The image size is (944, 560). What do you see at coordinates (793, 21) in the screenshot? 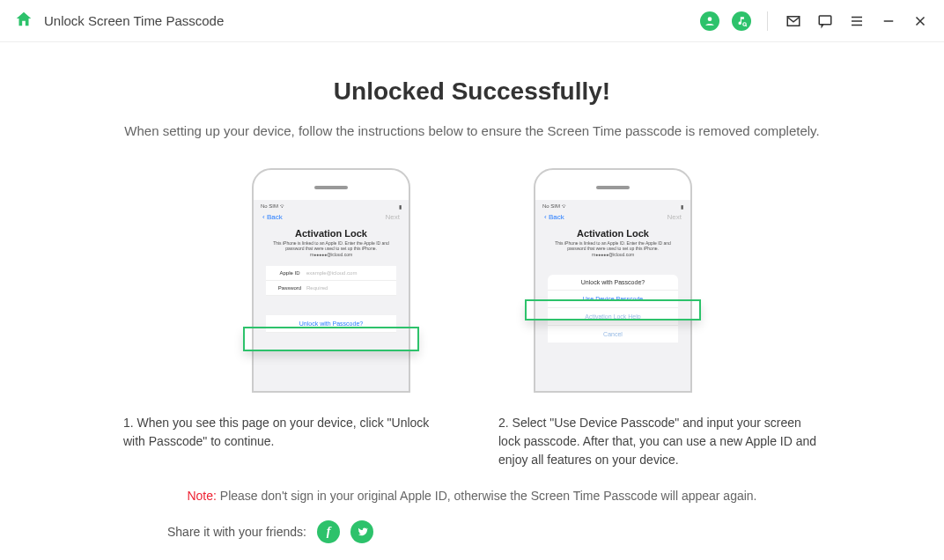
I see `mail-icon` at bounding box center [793, 21].